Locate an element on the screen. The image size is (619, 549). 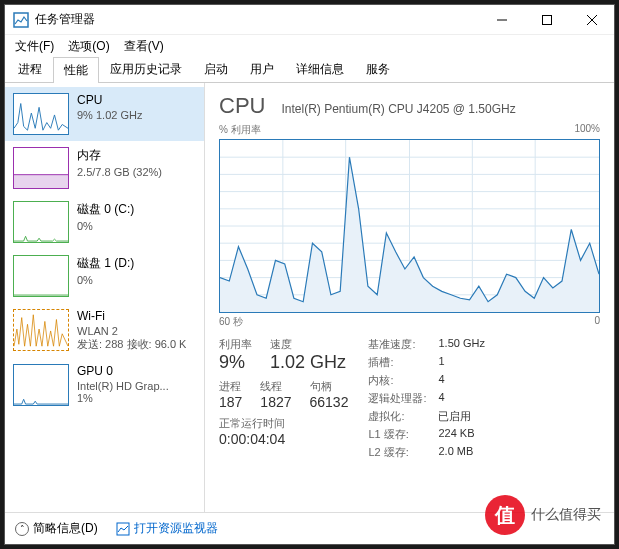
uptime-value: 0:00:04:04 is located at coordinates (284, 439).